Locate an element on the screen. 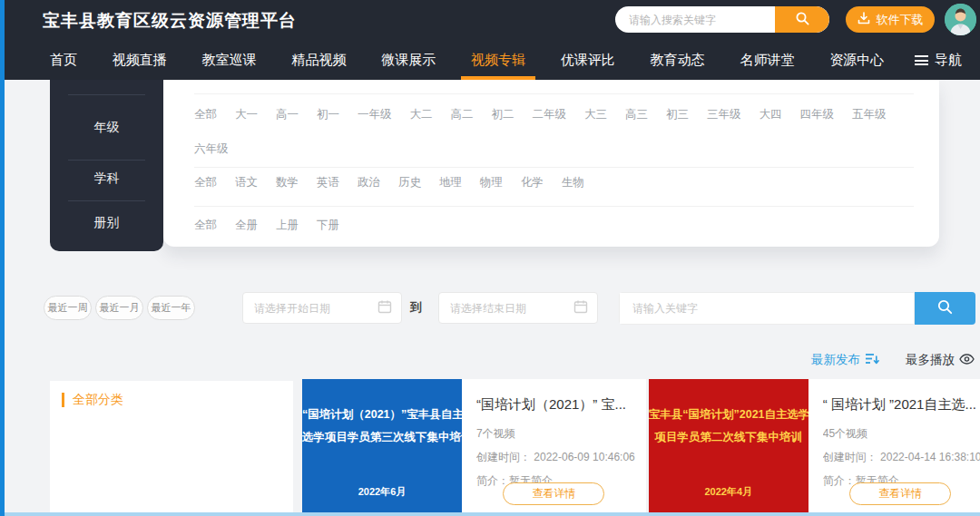  filter-option: 全册 is located at coordinates (247, 225).